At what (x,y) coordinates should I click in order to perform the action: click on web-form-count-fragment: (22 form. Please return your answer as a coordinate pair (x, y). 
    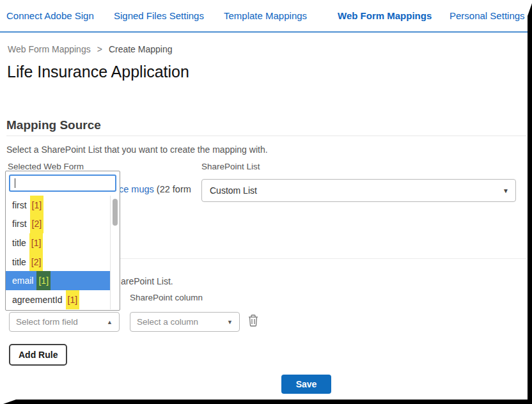
    Looking at the image, I should click on (173, 189).